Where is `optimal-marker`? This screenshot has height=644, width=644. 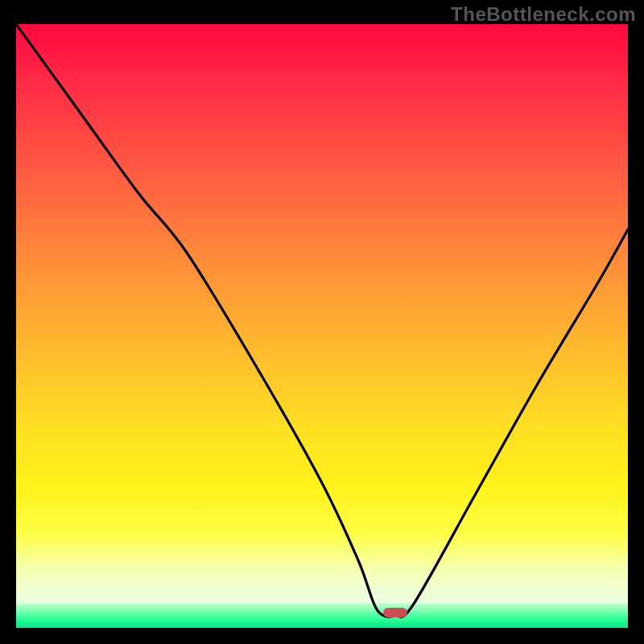 optimal-marker is located at coordinates (395, 613).